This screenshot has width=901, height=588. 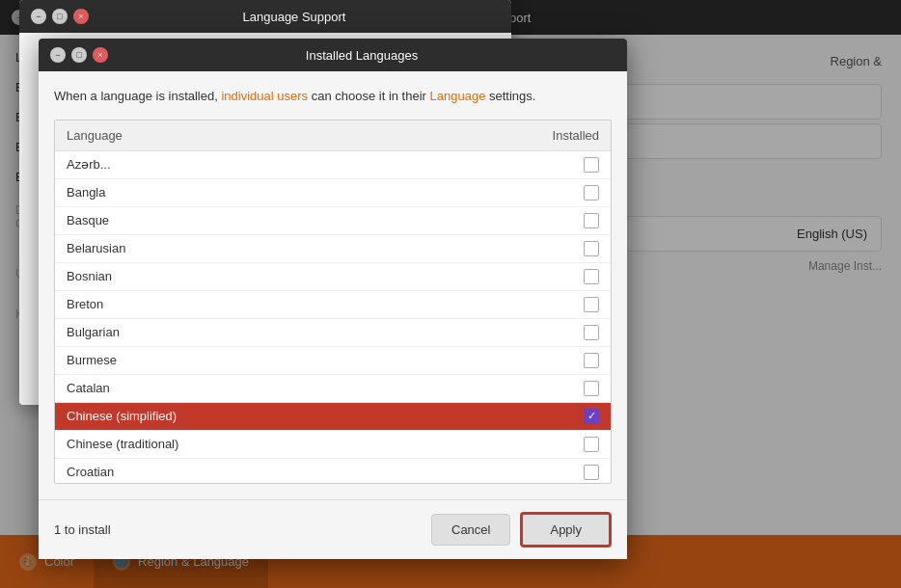 I want to click on table-row: Chinese (simplified), so click(x=333, y=416).